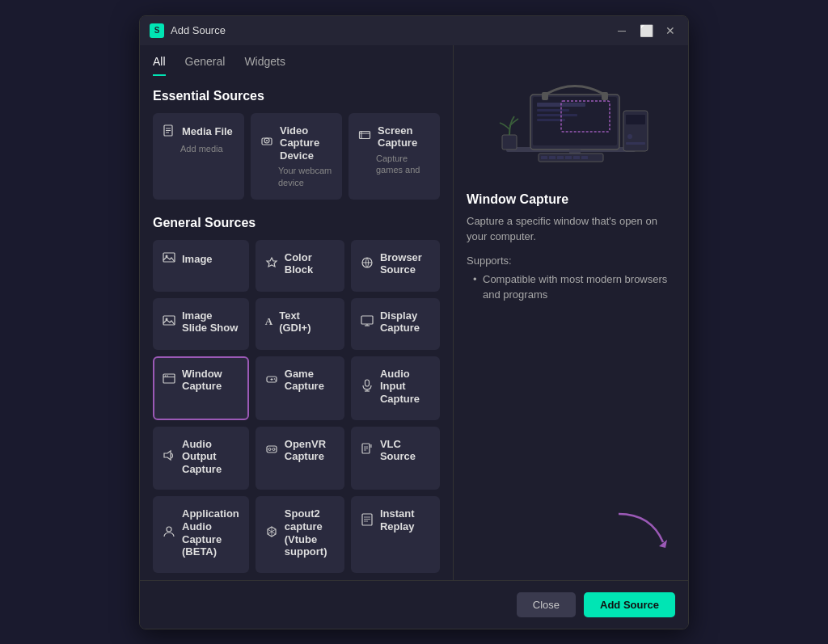  What do you see at coordinates (571, 435) in the screenshot?
I see `arrow-container` at bounding box center [571, 435].